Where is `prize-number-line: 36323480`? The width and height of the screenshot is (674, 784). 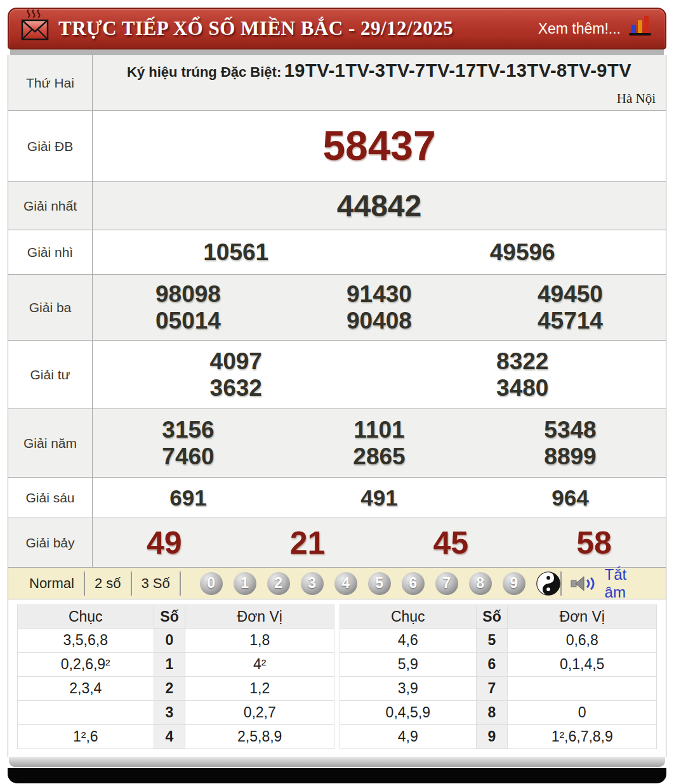
prize-number-line: 36323480 is located at coordinates (380, 388).